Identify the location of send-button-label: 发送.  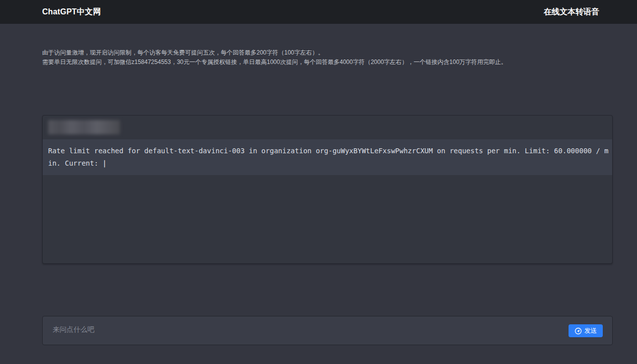
(590, 331).